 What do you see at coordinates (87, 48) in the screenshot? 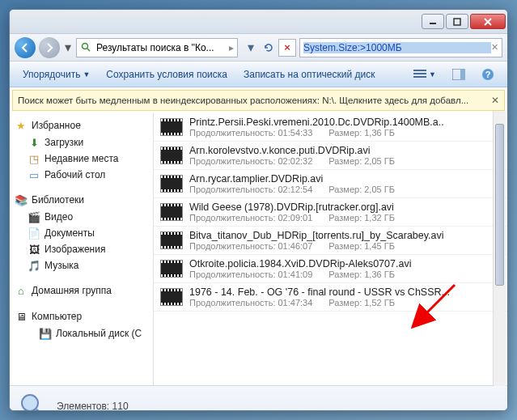
I see `search-folder-icon` at bounding box center [87, 48].